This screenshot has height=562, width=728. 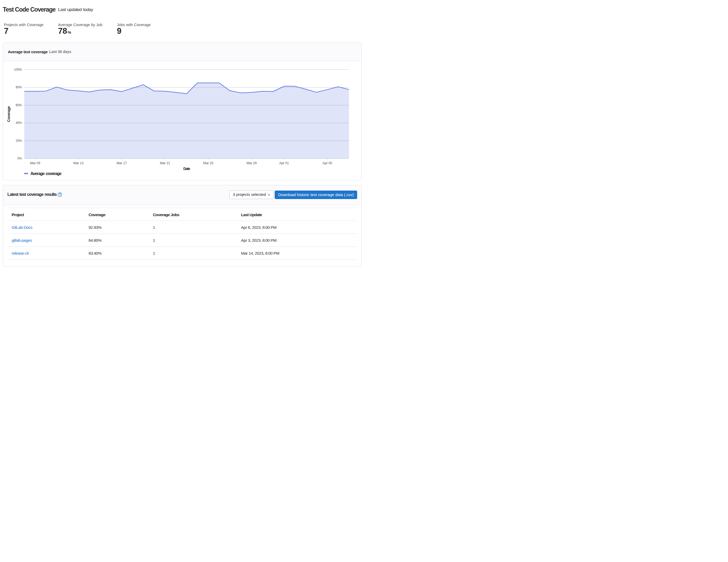 I want to click on results-card-header: Latest test coverage results 3 projects …, so click(x=182, y=195).